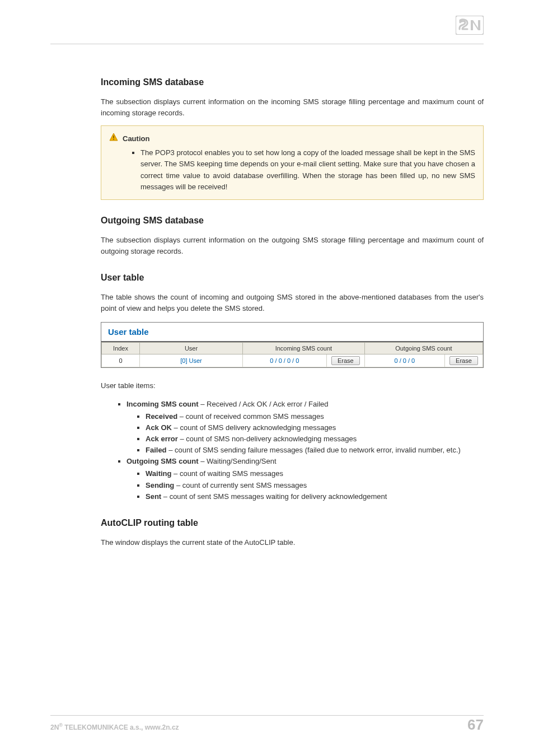 The height and width of the screenshot is (756, 534). Describe the element at coordinates (158, 474) in the screenshot. I see `waiting-label: Waiting` at that location.